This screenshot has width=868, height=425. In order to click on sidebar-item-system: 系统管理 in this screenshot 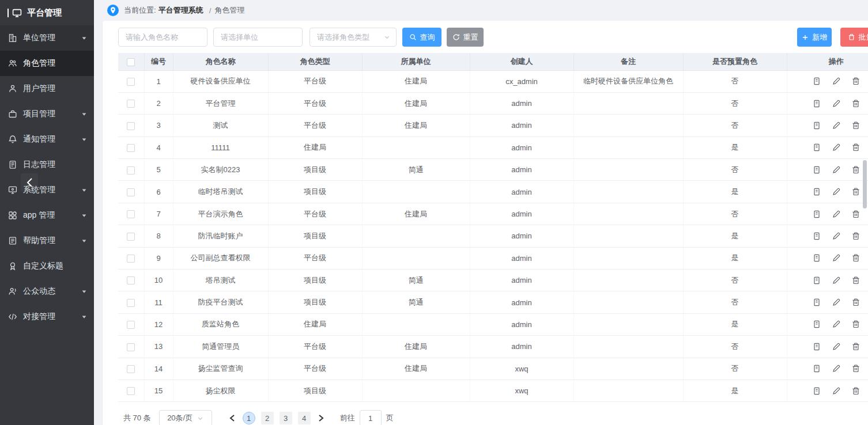, I will do `click(47, 190)`.